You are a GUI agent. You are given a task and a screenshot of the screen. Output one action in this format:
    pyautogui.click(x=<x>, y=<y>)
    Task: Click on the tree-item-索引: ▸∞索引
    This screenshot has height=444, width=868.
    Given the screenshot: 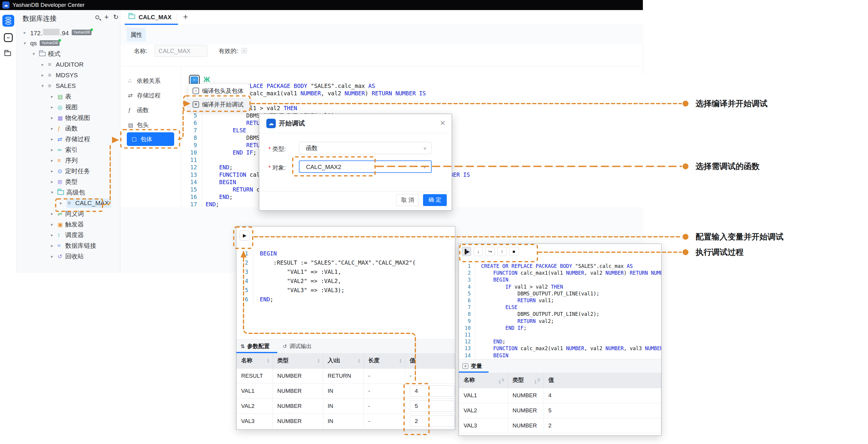 What is the action you would take?
    pyautogui.click(x=68, y=150)
    